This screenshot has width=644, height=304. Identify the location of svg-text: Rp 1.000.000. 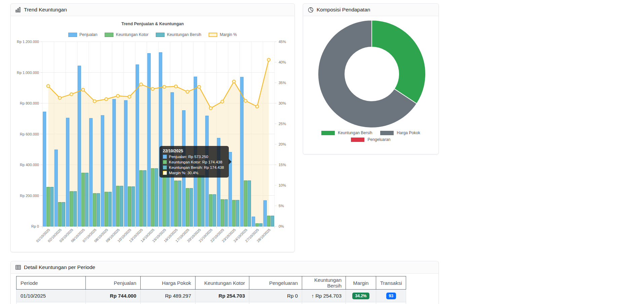
(28, 73).